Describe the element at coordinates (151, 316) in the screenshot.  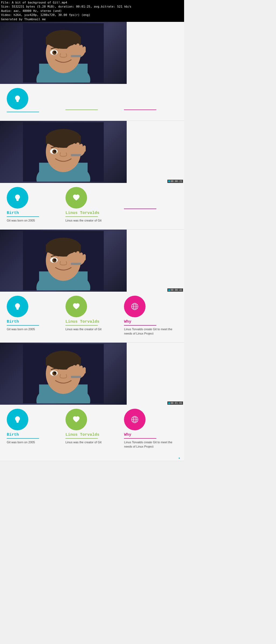
I see `col-why-slide3: Why Linus Torvalds create Git to meet th…` at that location.